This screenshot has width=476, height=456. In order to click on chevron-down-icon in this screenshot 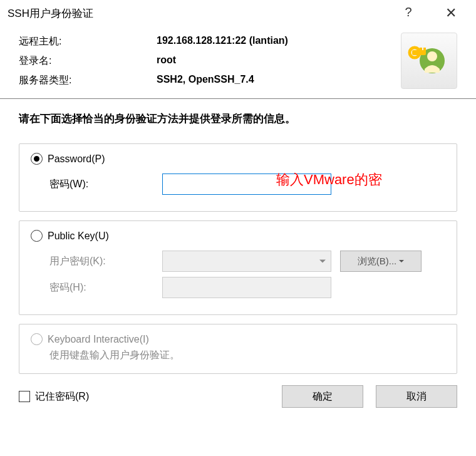, I will do `click(323, 262)`.